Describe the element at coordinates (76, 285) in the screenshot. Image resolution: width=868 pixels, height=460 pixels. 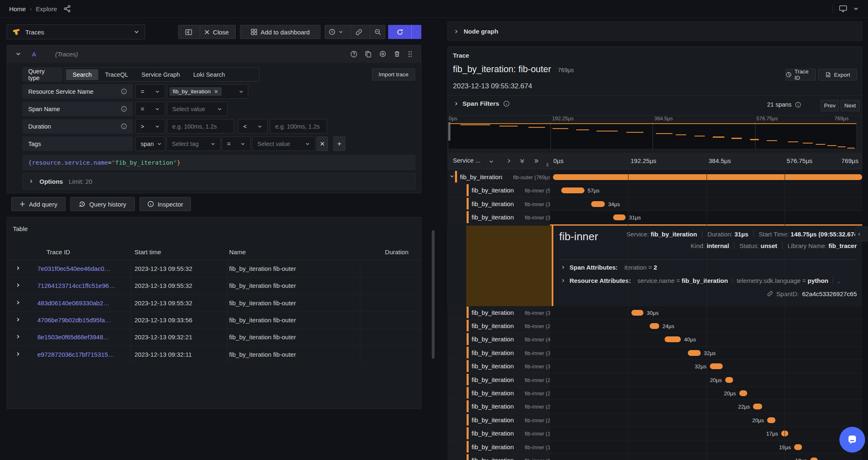
I see `trace-id-link: 71264123714cc1ffc51e96…` at that location.